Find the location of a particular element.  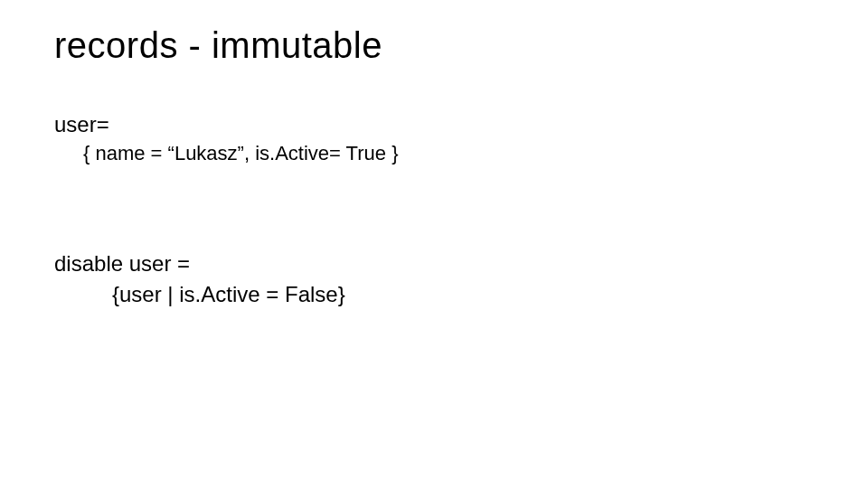

code-line-disable-decl: disable user = is located at coordinates (434, 264).